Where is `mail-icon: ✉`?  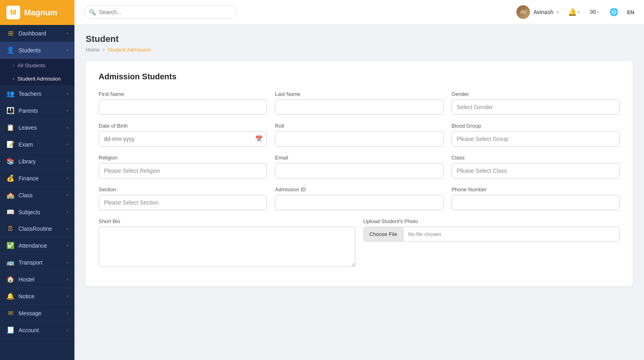
mail-icon: ✉ is located at coordinates (593, 12).